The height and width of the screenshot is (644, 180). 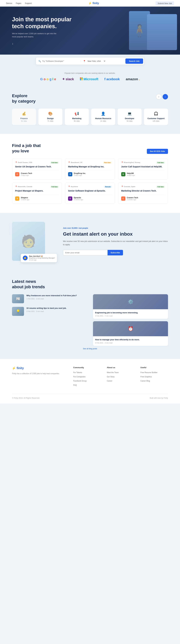 What do you see at coordinates (18, 3) in the screenshot?
I see `nav-pages: Pages` at bounding box center [18, 3].